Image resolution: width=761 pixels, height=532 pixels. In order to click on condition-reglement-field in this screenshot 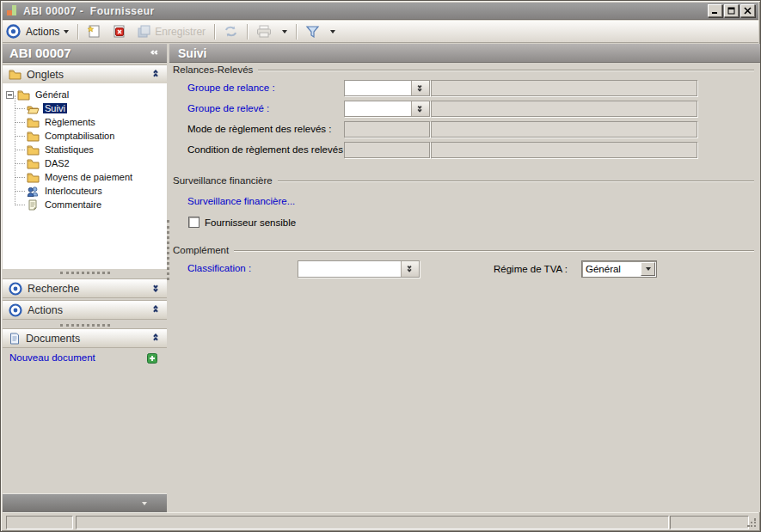, I will do `click(387, 150)`.